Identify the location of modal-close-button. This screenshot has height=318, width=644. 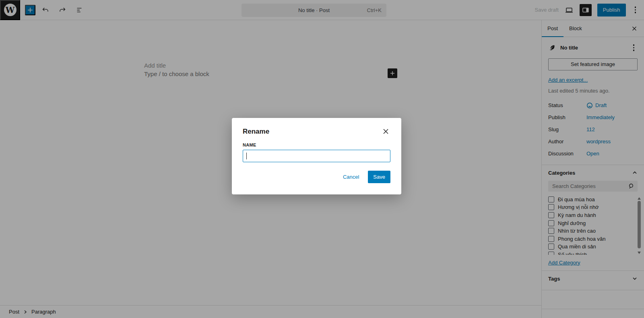
(386, 131).